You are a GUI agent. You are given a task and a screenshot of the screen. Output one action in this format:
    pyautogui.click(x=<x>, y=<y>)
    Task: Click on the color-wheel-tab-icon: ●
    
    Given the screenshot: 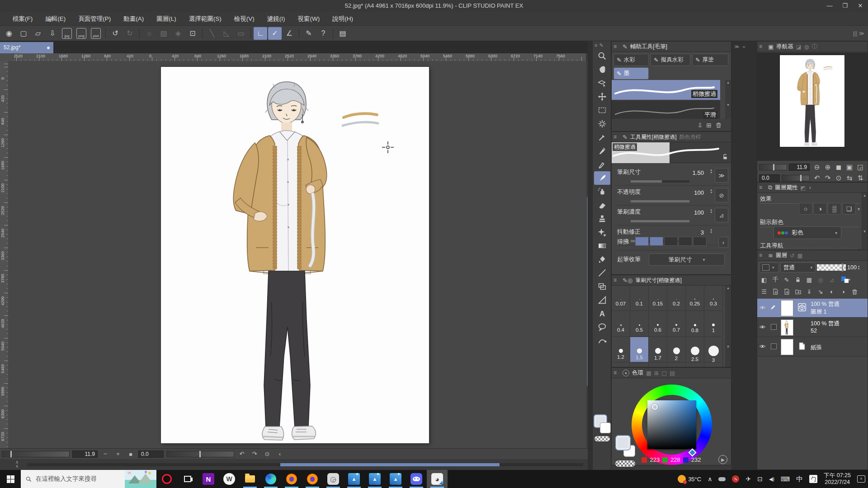 What is the action you would take?
    pyautogui.click(x=626, y=373)
    